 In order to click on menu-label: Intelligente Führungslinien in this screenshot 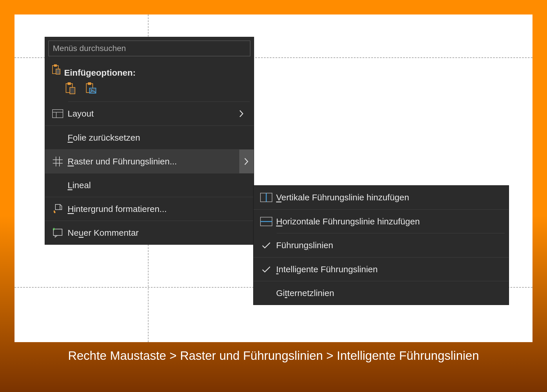, I will do `click(389, 269)`.